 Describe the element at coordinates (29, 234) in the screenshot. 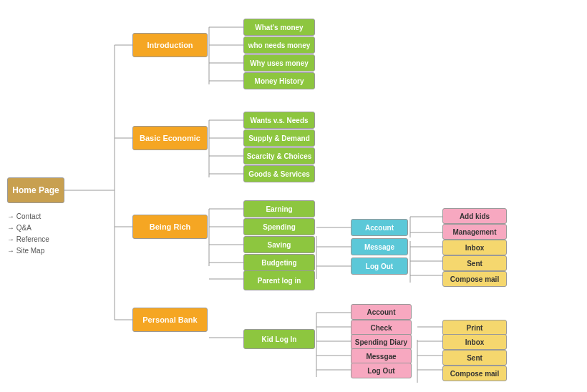

I see `home-sublinks: Contact Q&A Reference Site Map` at that location.